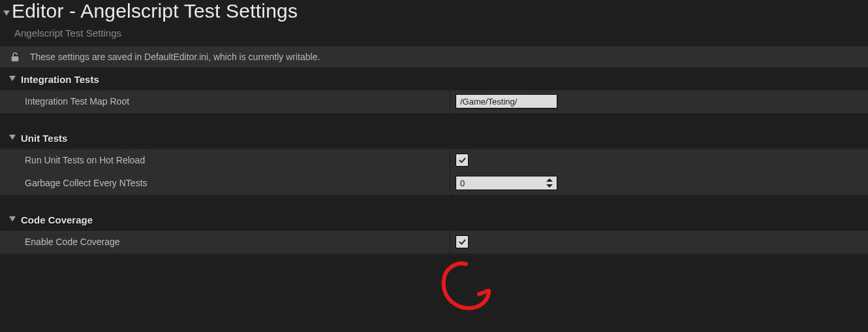  Describe the element at coordinates (434, 183) in the screenshot. I see `row-unit-gc: Garbage Collect Every NTests 0` at that location.